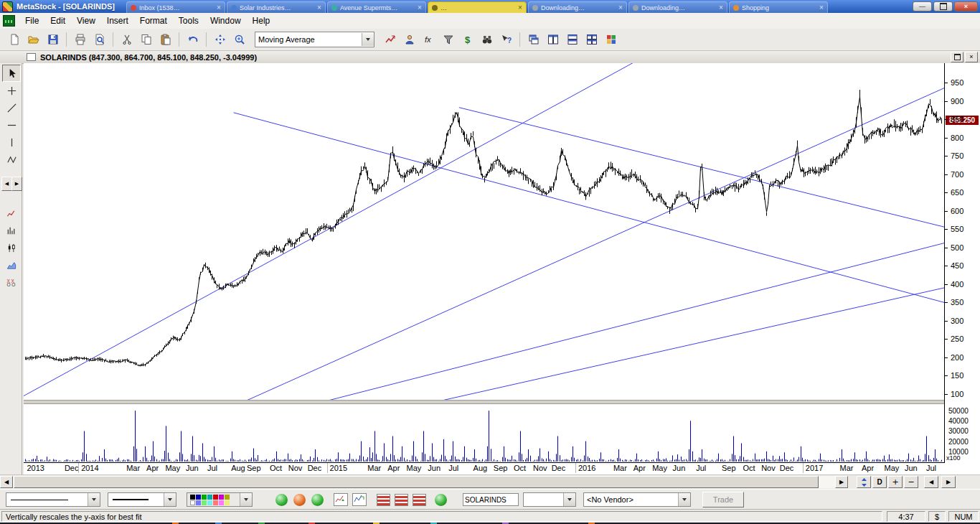 The image size is (980, 524). Describe the element at coordinates (957, 57) in the screenshot. I see `chart-restore-button` at that location.